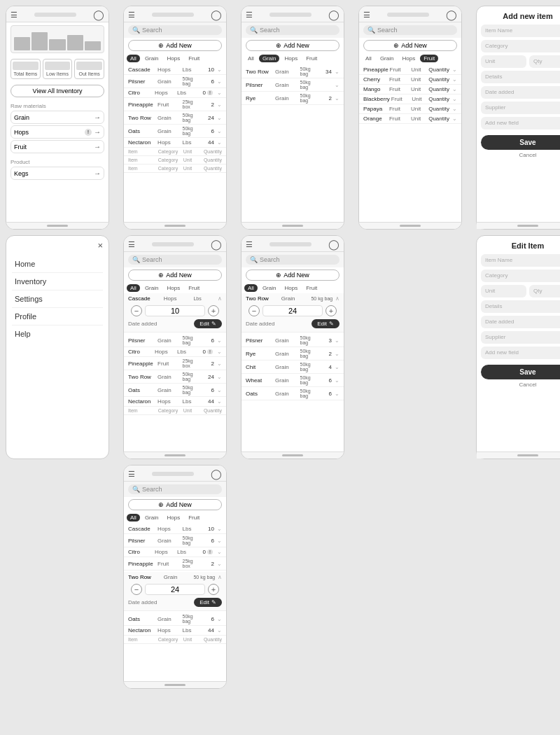 The width and height of the screenshot is (560, 735). I want to click on filter-all: All, so click(133, 59).